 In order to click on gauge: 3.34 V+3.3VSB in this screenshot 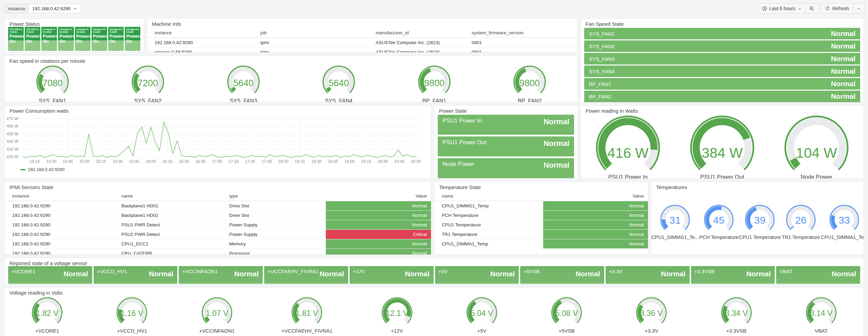, I will do `click(736, 315)`.